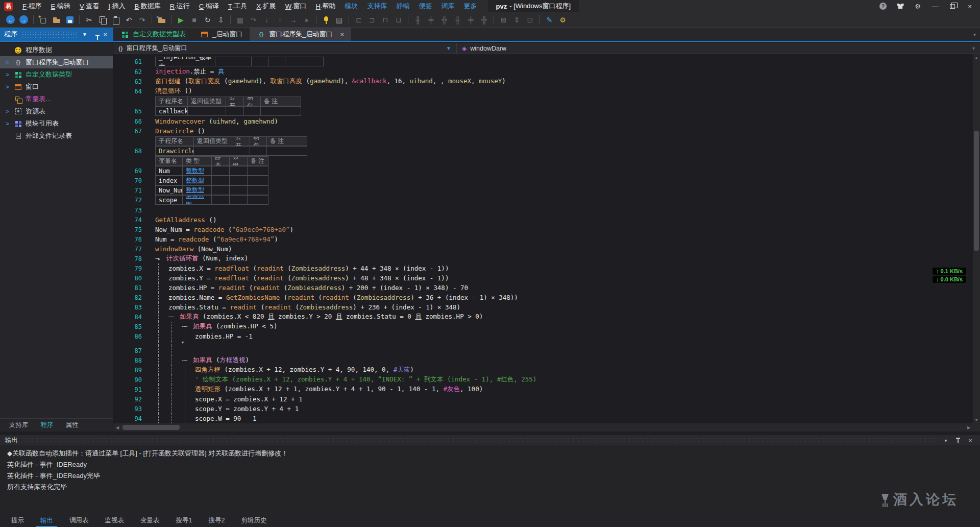 This screenshot has height=527, width=980. Describe the element at coordinates (543, 370) in the screenshot. I see `code-line-89: 89四角方框 (zombies.X + 12, zombies.Y + 4, 9…` at that location.